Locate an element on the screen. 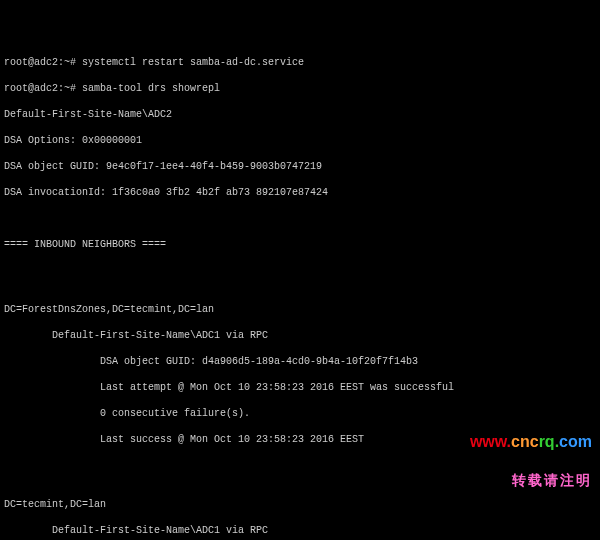  site-line: Default-First-Site-Name\ADC2 is located at coordinates (300, 114).